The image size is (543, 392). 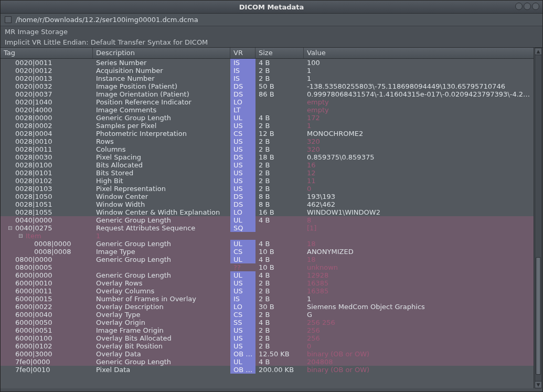 What do you see at coordinates (267, 283) in the screenshot?
I see `table-row: 6000|0010Overlay RowsUS2 B16385` at bounding box center [267, 283].